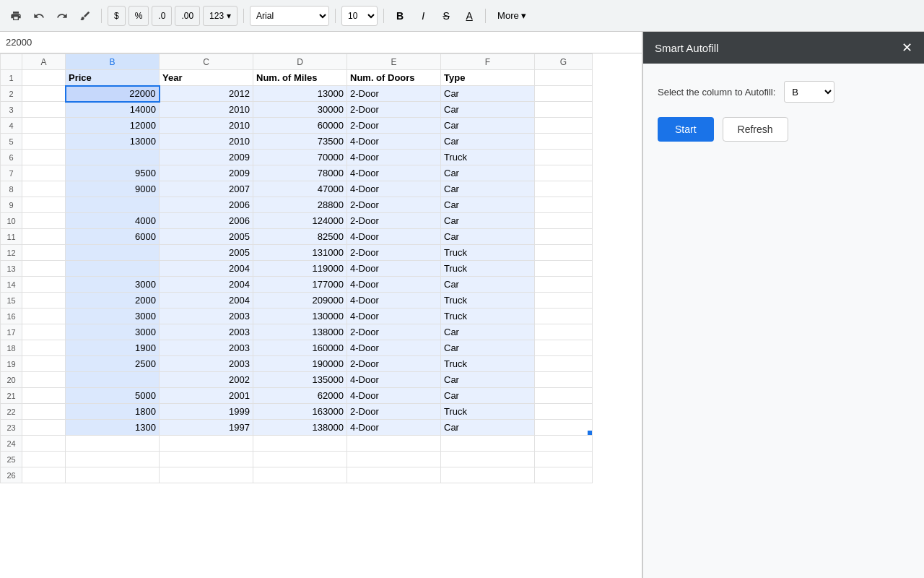 The height and width of the screenshot is (578, 924). I want to click on cell-b18: 1900, so click(113, 348).